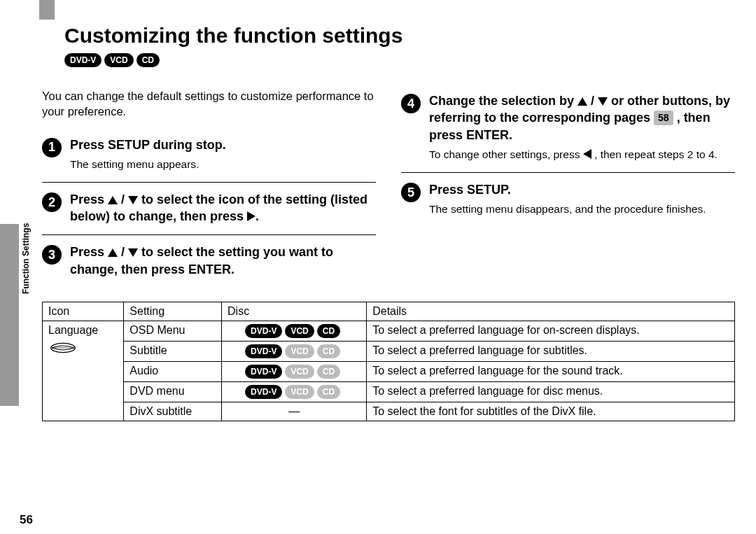  What do you see at coordinates (551, 330) in the screenshot?
I see `details-cell: To select a preferred language for on-sc…` at bounding box center [551, 330].